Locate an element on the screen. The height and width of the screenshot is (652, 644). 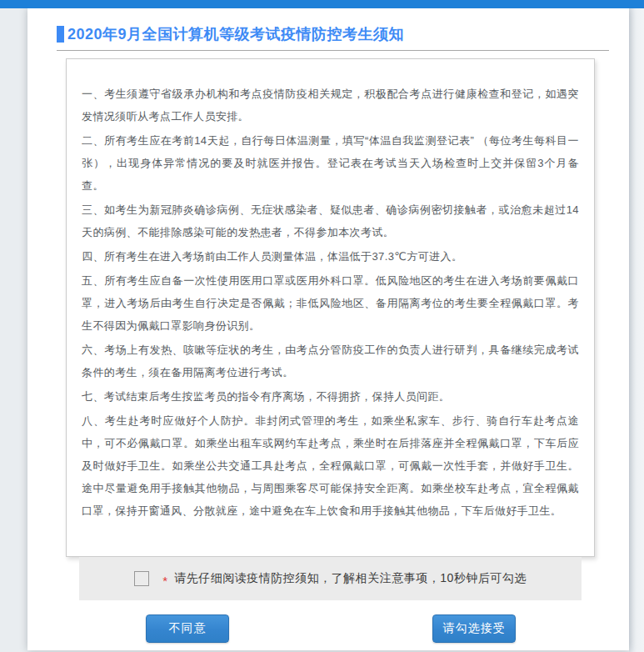
top-accent-bar is located at coordinates (322, 4).